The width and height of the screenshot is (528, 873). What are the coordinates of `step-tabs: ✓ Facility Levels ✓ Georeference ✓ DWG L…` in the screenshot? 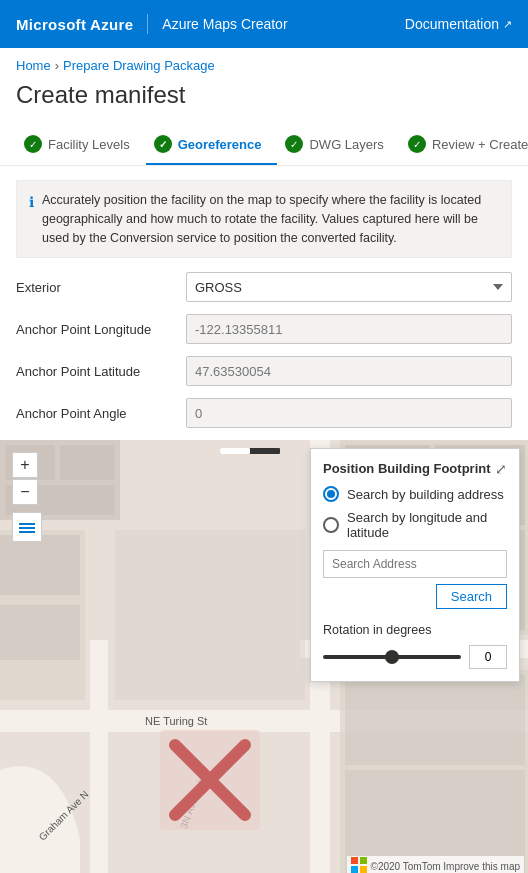 It's located at (264, 146).